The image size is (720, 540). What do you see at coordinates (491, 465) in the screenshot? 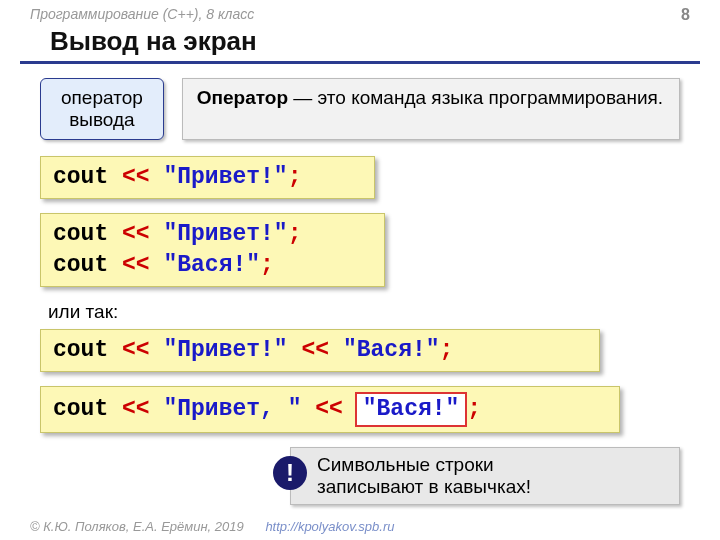
I see `note-line1: Символьные строки` at bounding box center [491, 465].